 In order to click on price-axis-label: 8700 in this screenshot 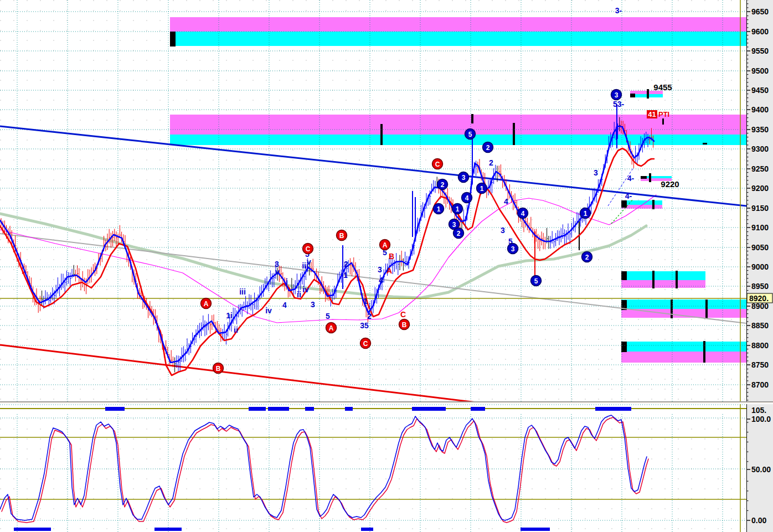, I will do `click(760, 385)`.